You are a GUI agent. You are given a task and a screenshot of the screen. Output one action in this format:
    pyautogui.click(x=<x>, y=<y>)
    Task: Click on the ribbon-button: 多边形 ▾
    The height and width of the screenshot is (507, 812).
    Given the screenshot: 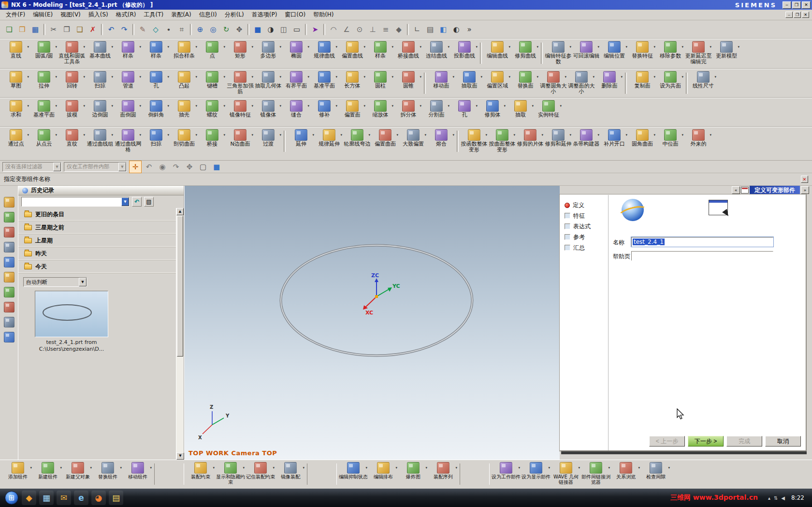 What is the action you would take?
    pyautogui.click(x=268, y=50)
    